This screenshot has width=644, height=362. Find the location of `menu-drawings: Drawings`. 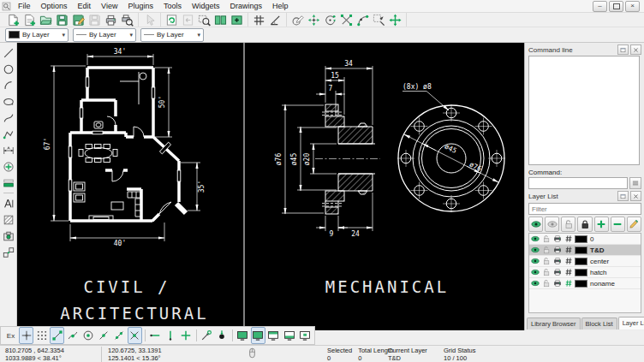

menu-drawings: Drawings is located at coordinates (246, 6).